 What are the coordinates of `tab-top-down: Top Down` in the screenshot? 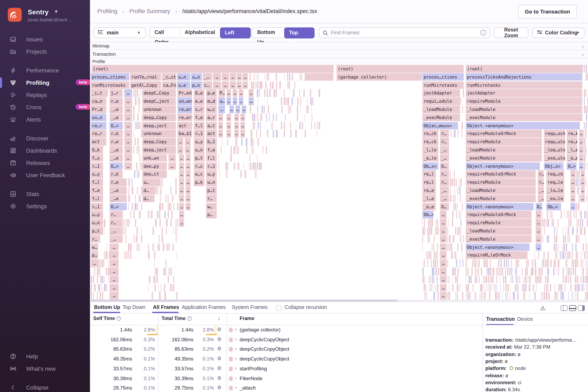 It's located at (134, 308).